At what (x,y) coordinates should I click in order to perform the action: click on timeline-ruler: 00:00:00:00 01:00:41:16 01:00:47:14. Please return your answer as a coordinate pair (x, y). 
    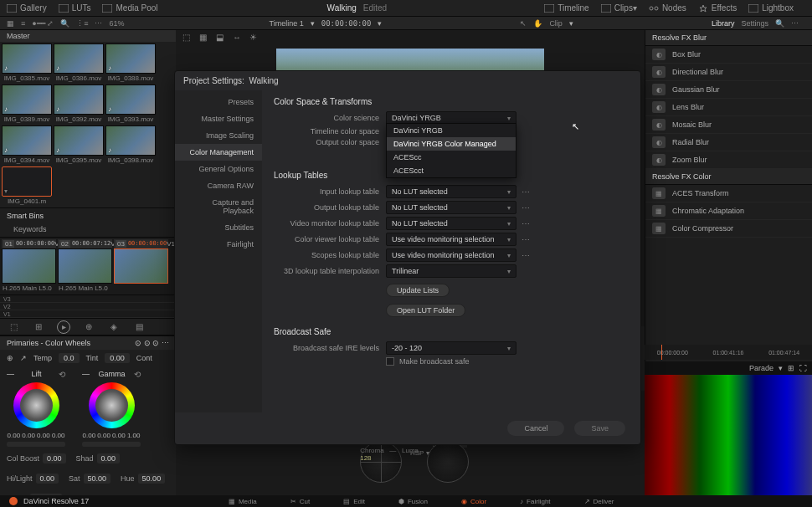
    Looking at the image, I should click on (728, 352).